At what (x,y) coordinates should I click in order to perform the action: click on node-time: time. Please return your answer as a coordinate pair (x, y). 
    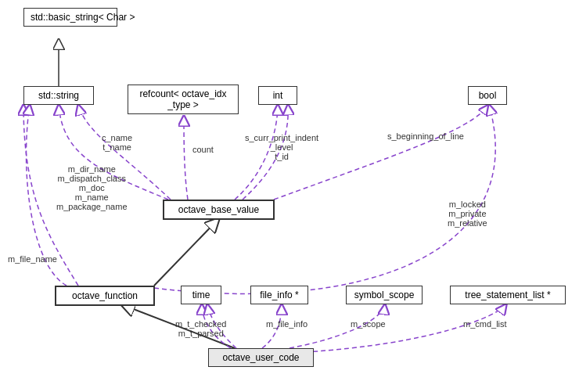
    Looking at the image, I should click on (201, 295).